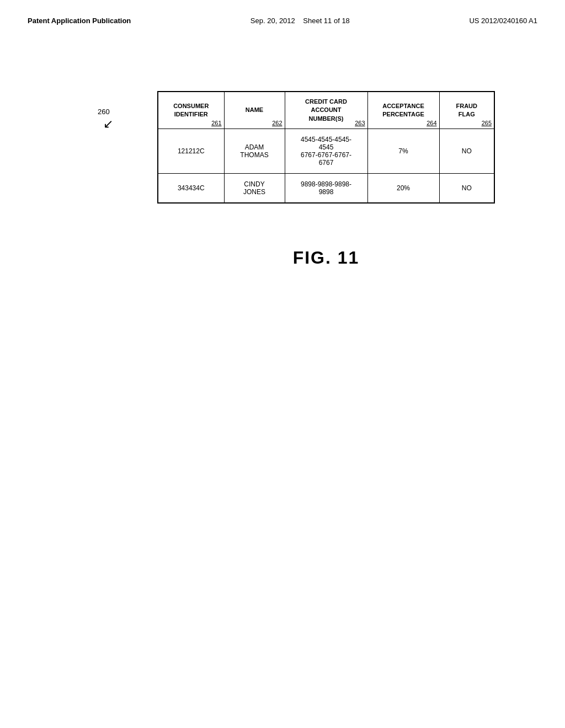  Describe the element at coordinates (487, 124) in the screenshot. I see `col-ref-265: 265` at that location.